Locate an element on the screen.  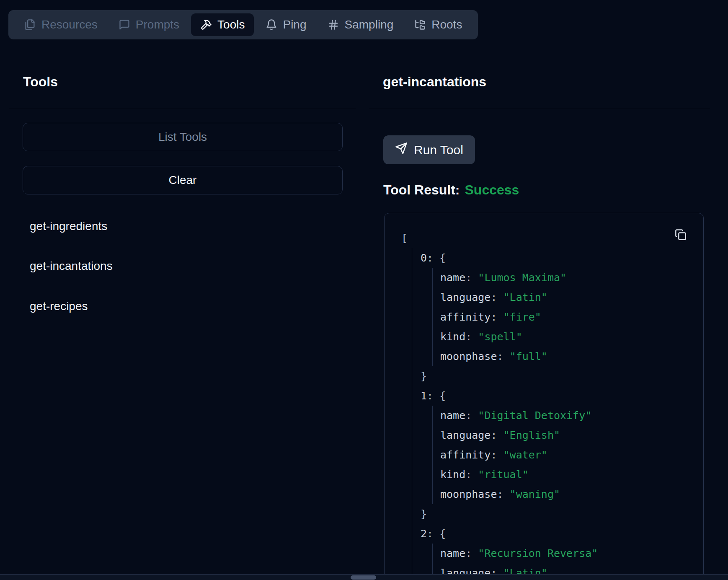
tool-result-label: Tool Result: is located at coordinates (421, 190).